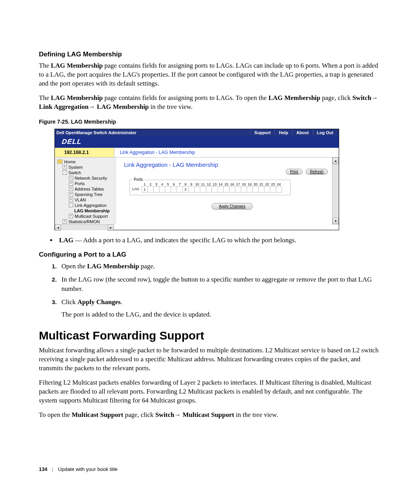 The image size is (420, 504). I want to click on port-num: 3, so click(156, 184).